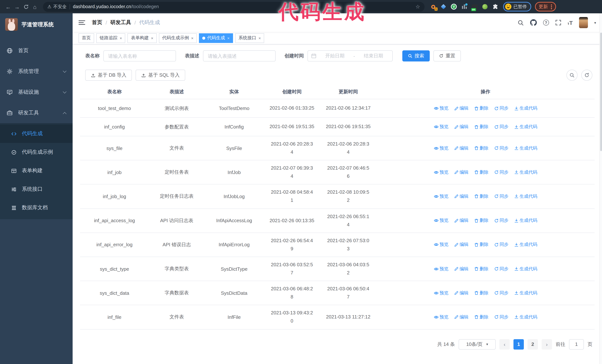 The image size is (602, 364). Describe the element at coordinates (36, 113) in the screenshot. I see `sidebar-item-devtools: 研发工具` at that location.